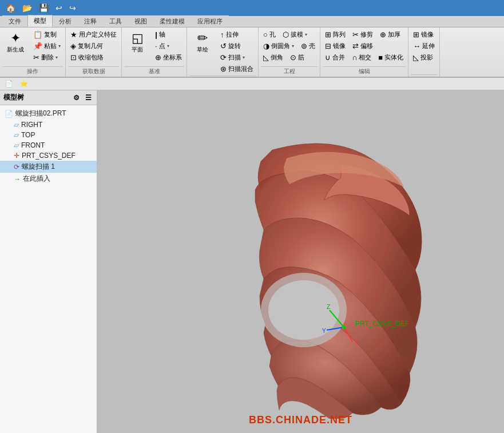  Describe the element at coordinates (328, 307) in the screenshot. I see `svg-text: Z` at that location.